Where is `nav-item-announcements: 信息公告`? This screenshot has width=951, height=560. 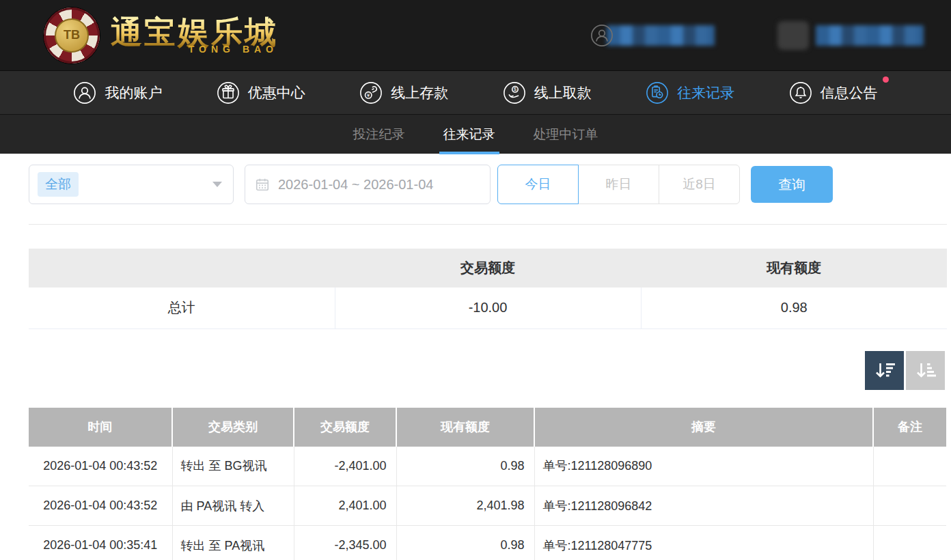
nav-item-announcements: 信息公告 is located at coordinates (833, 93).